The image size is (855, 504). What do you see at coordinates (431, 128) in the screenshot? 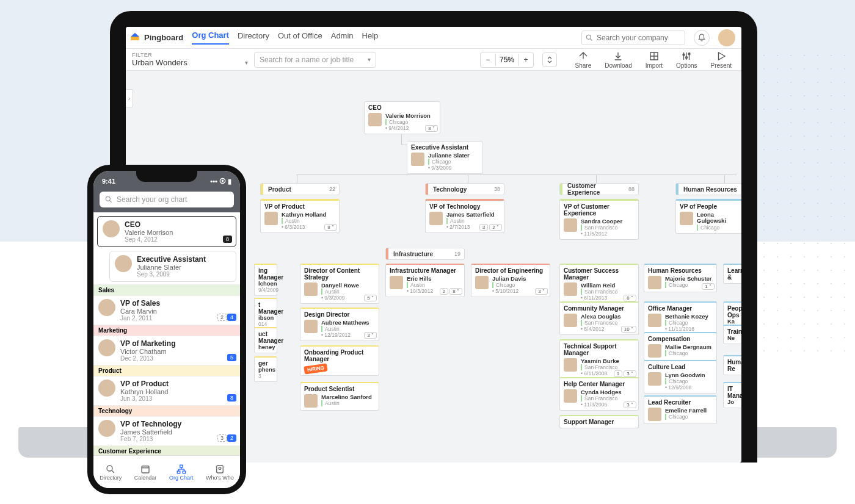
I see `direct-reports-badge: 8 ˅` at bounding box center [431, 128].